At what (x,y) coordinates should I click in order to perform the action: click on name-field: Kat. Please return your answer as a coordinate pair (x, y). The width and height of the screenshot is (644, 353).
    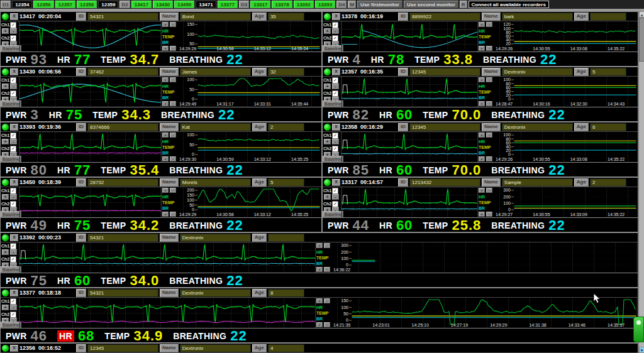
    Looking at the image, I should click on (215, 127).